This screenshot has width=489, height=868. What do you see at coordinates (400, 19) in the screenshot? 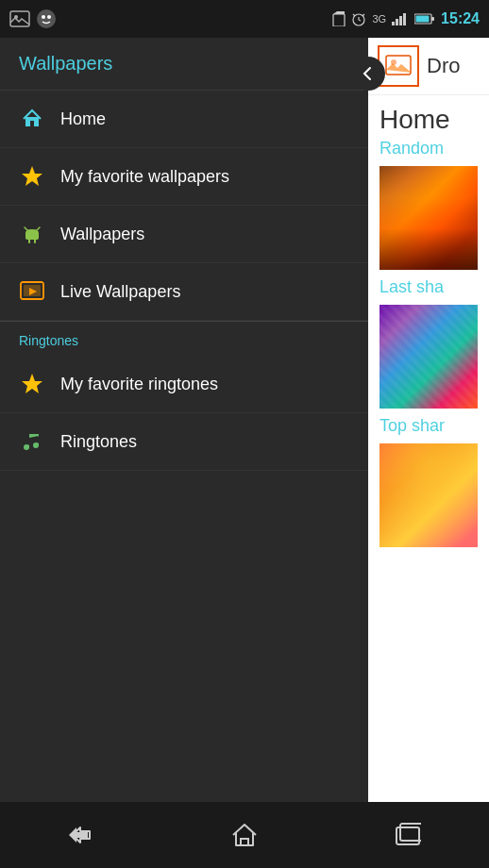
I see `signal-icon` at bounding box center [400, 19].